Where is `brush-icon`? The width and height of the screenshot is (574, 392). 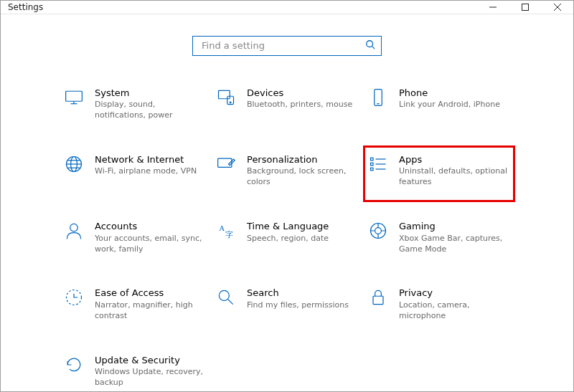
brush-icon is located at coordinates (226, 165).